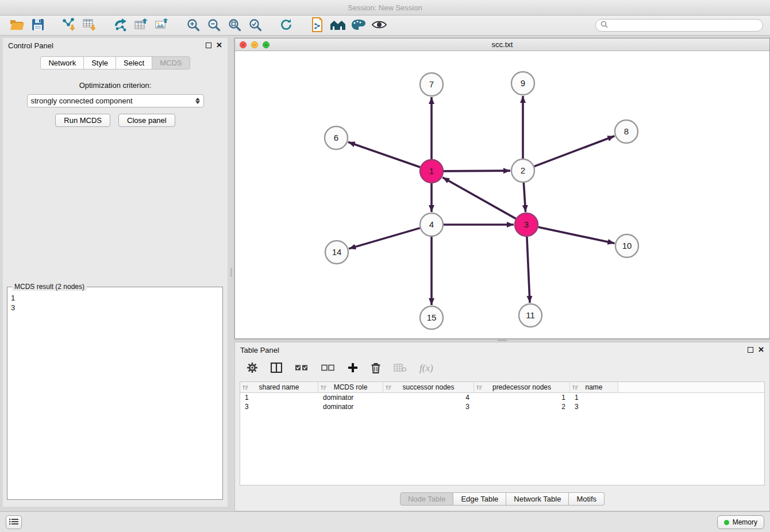 Image resolution: width=770 pixels, height=532 pixels. I want to click on control-tab-select: Select, so click(134, 63).